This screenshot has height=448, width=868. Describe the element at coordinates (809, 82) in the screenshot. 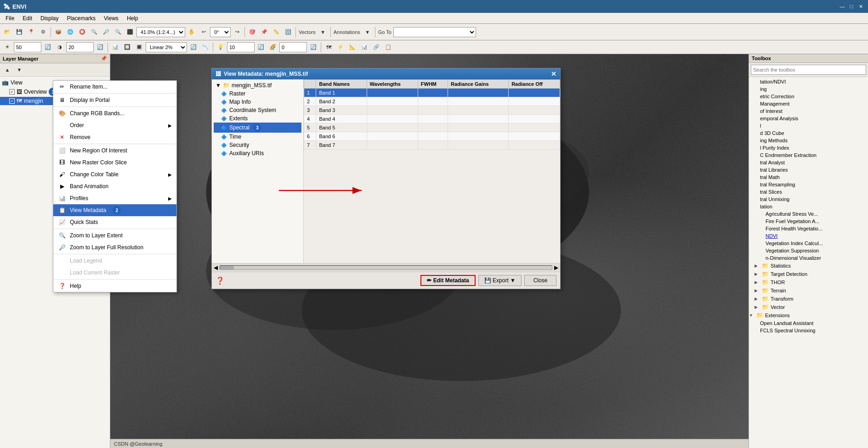

I see `toolbox-item-tation-ndvi: tation/NDVI` at that location.